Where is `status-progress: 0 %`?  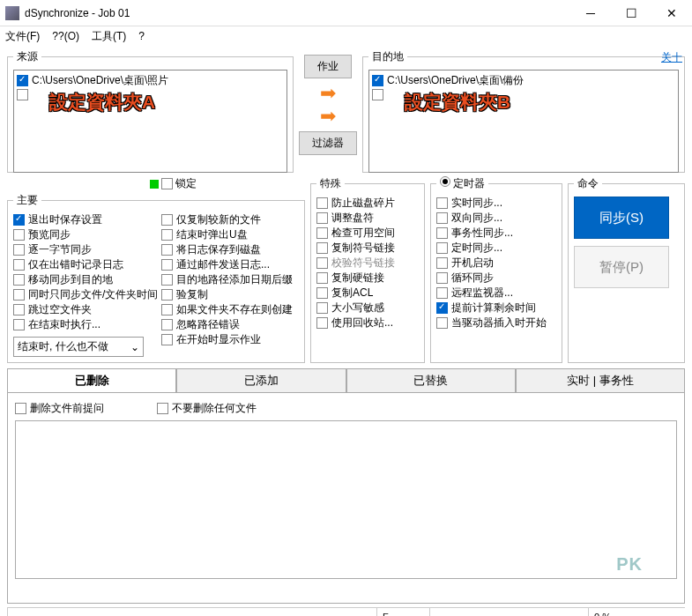 status-progress: 0 % is located at coordinates (636, 612).